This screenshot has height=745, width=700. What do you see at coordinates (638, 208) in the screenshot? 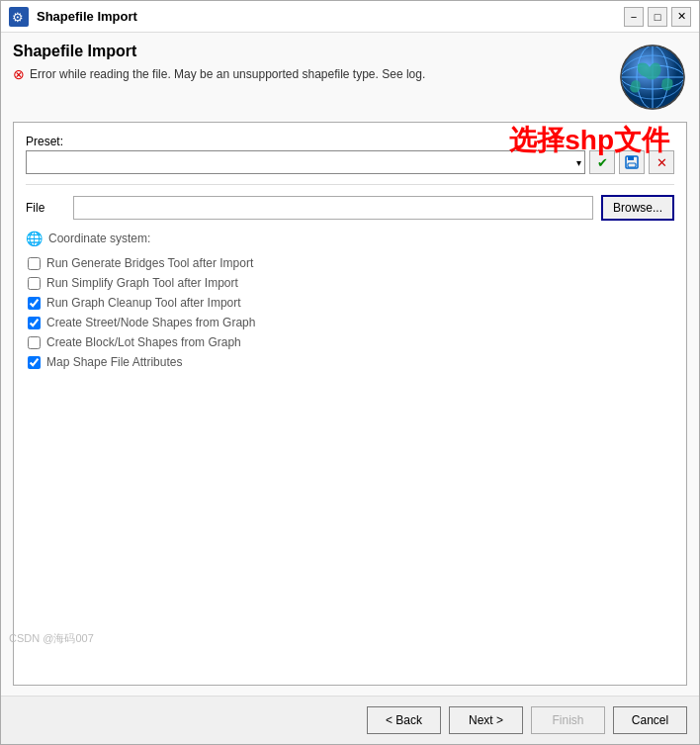
I see `browse-button: Browse...` at bounding box center [638, 208].